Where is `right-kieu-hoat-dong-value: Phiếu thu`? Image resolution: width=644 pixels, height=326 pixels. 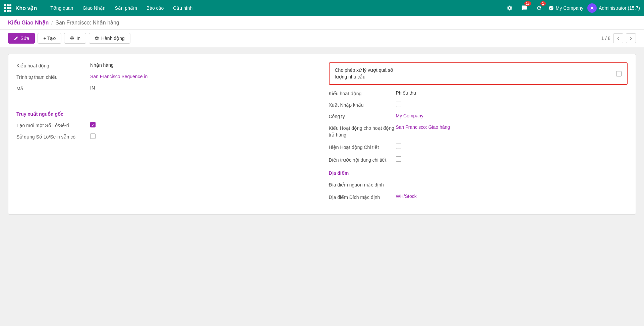
right-kieu-hoat-dong-value: Phiếu thu is located at coordinates (406, 93).